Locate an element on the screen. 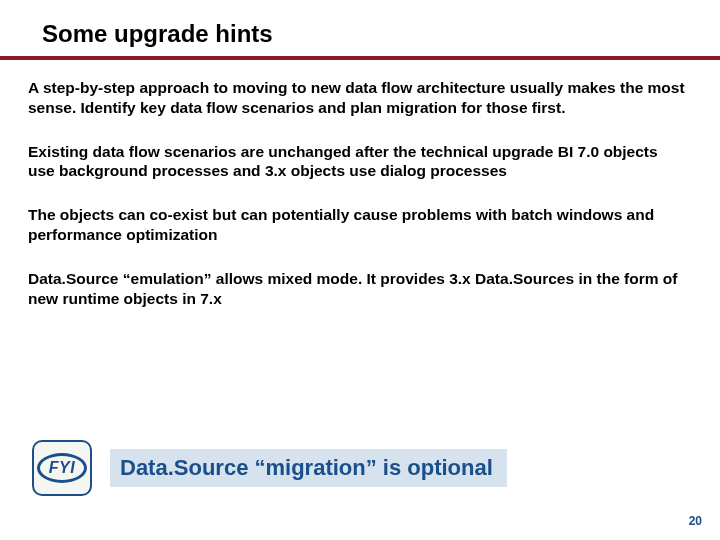 The height and width of the screenshot is (540, 720). fyi-badge-icon: FYI is located at coordinates (62, 468).